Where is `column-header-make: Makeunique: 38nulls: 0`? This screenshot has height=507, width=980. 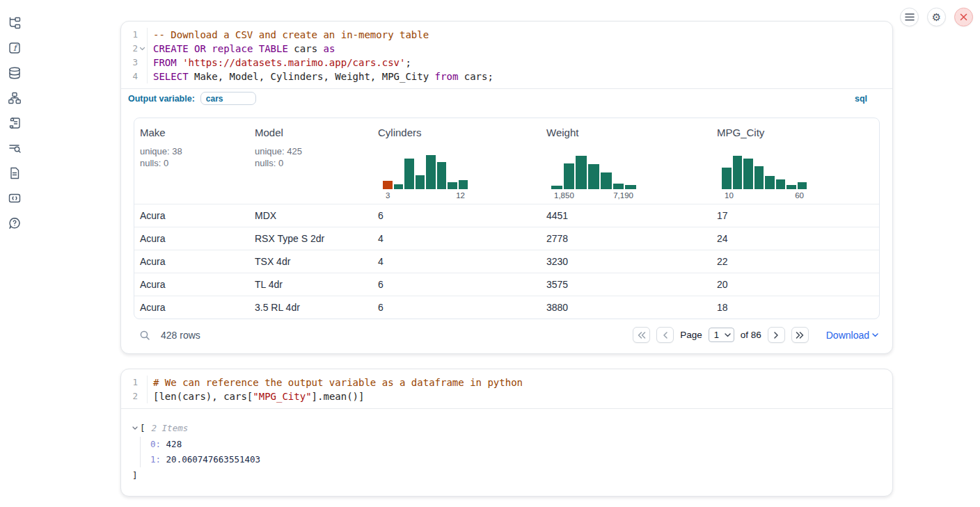
column-header-make: Makeunique: 38nulls: 0 is located at coordinates (192, 161).